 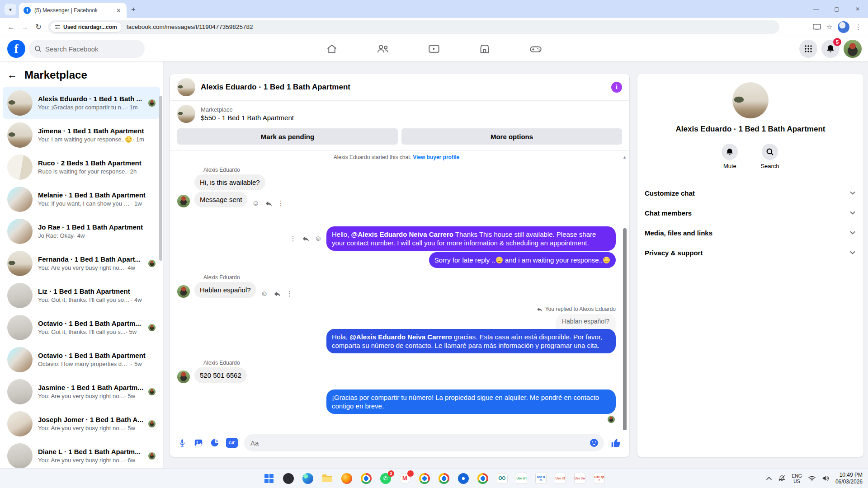 What do you see at coordinates (11, 27) in the screenshot?
I see `back-button: ←` at bounding box center [11, 27].